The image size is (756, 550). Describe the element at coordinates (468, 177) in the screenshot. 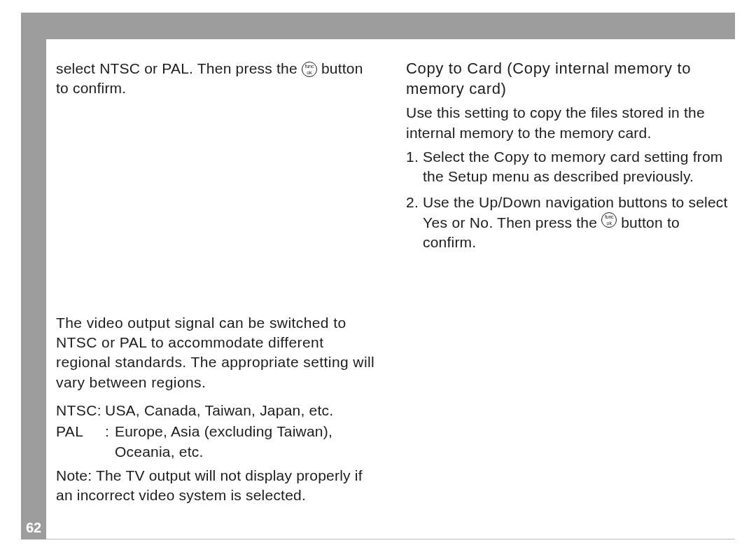

I see `ui-label: Setup` at that location.